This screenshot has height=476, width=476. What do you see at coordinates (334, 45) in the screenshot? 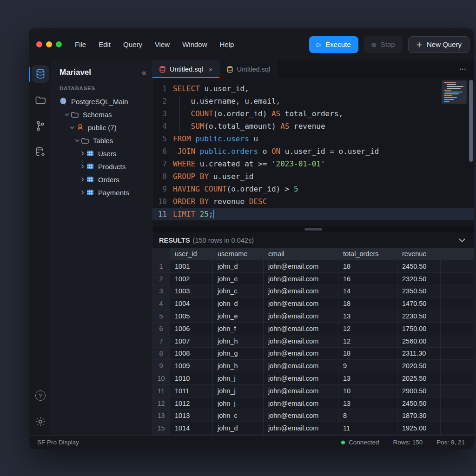
I see `execute-button: ▷ Execute` at bounding box center [334, 45].